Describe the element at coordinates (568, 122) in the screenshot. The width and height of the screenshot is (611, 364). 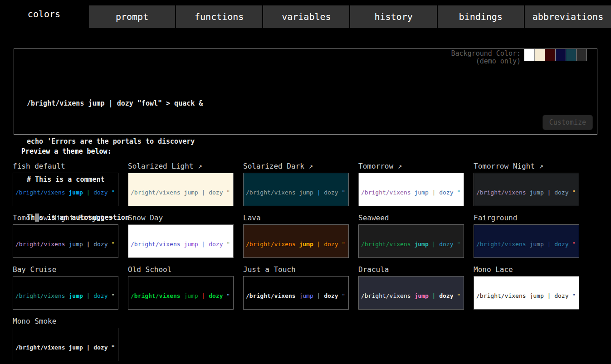
I see `customize-button: Customize` at that location.